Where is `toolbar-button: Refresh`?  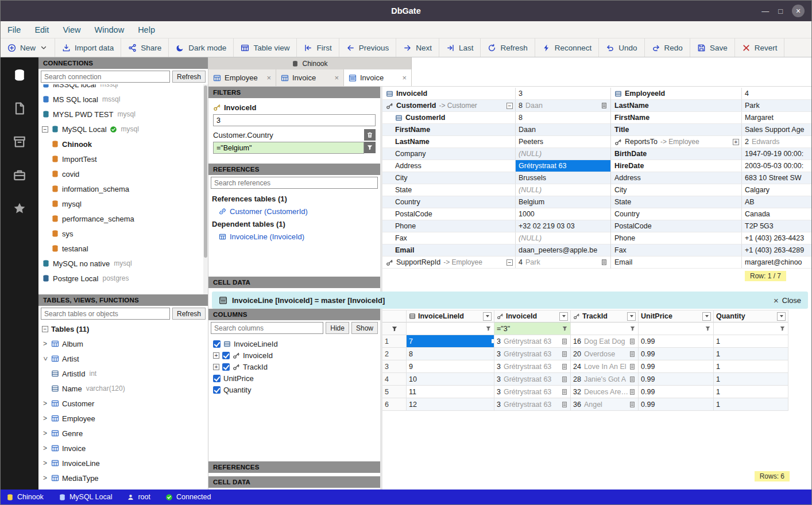
toolbar-button: Refresh is located at coordinates (508, 48).